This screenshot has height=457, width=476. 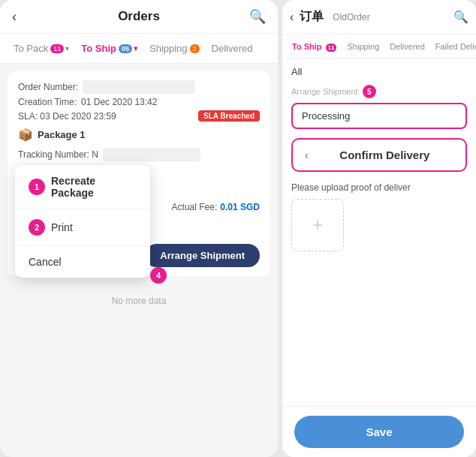 What do you see at coordinates (139, 155) in the screenshot?
I see `tracking-row: Tracking Number: N` at bounding box center [139, 155].